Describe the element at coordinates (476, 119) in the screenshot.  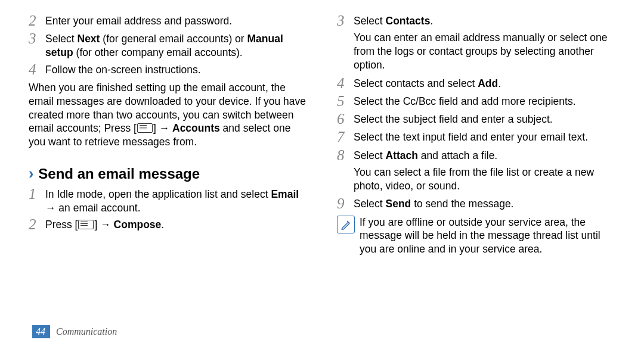
I see `send-step-6: 6 Select the subject field and enter a s…` at that location.